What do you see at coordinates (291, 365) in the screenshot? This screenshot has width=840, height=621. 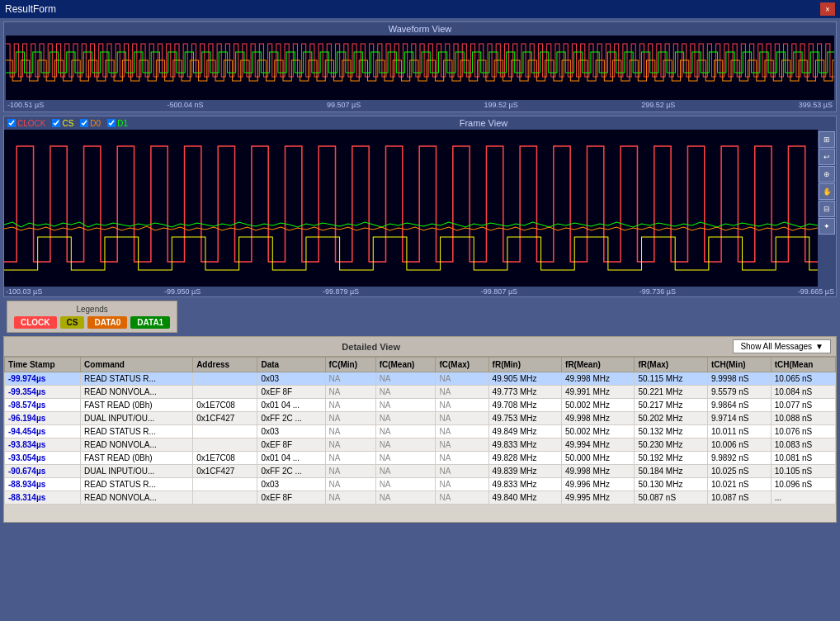 I see `col-data: Data` at bounding box center [291, 365].